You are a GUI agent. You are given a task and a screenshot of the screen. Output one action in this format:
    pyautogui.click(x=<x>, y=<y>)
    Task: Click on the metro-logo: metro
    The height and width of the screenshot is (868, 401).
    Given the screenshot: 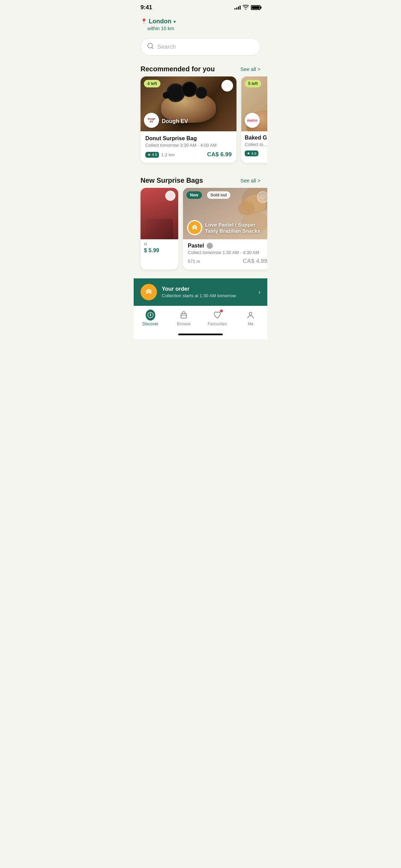 What is the action you would take?
    pyautogui.click(x=252, y=120)
    